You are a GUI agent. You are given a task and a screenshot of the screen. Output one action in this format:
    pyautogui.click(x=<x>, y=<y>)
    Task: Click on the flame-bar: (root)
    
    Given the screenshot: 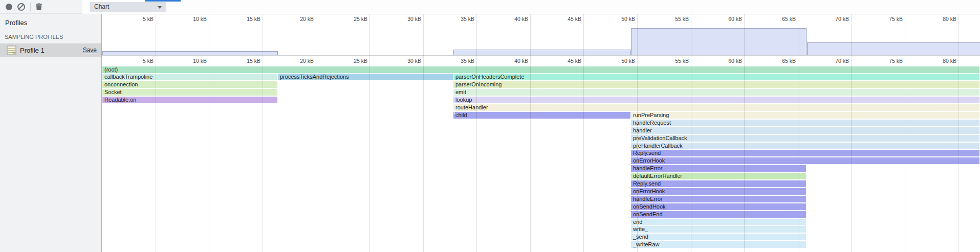 What is the action you would take?
    pyautogui.click(x=541, y=70)
    